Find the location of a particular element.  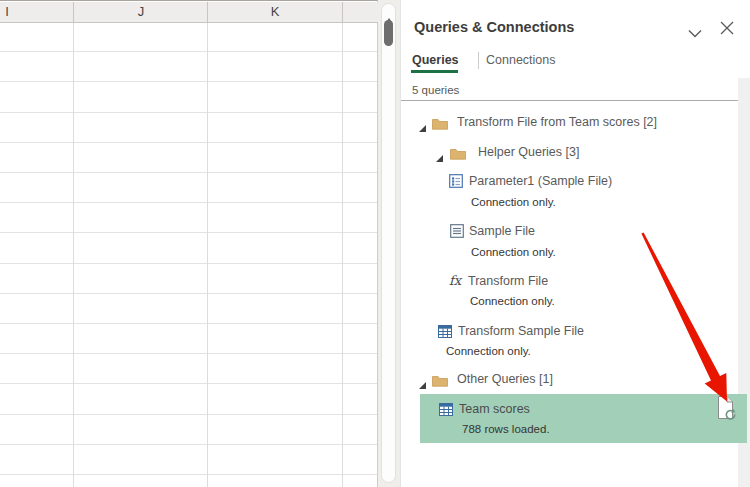

query-label: Sample File is located at coordinates (502, 231).